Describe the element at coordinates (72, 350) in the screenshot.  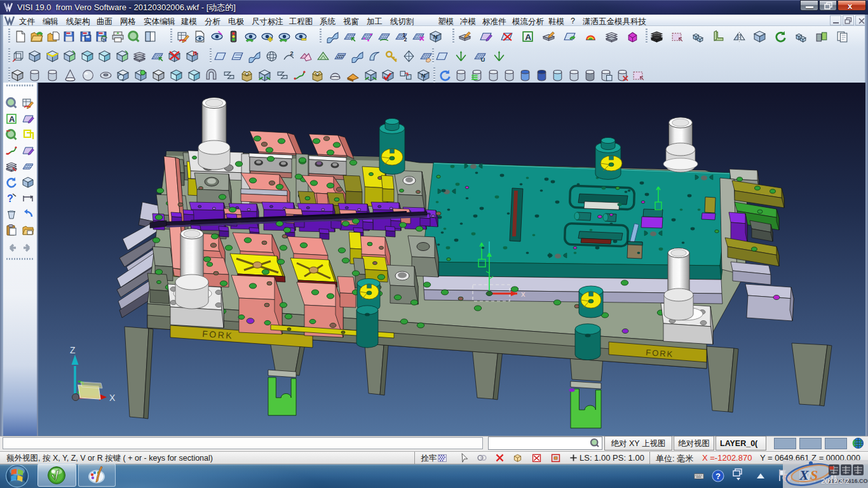
I see `svg-text: Z` at that location.